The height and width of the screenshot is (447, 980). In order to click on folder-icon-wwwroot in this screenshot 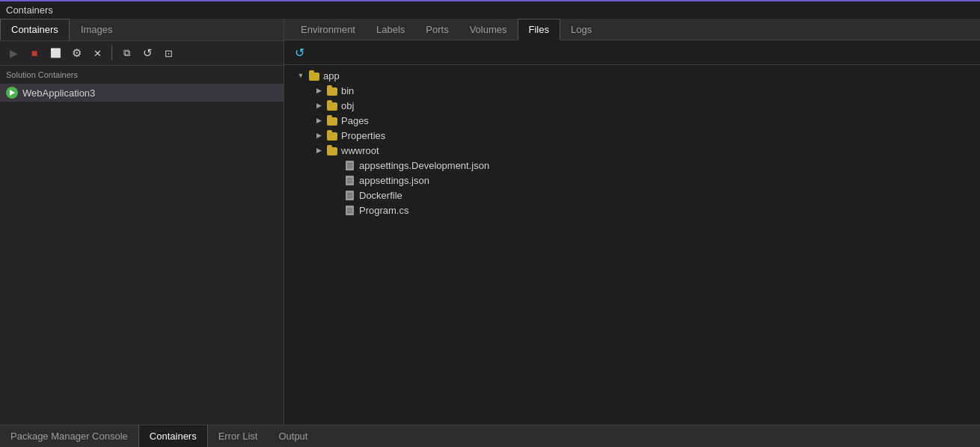, I will do `click(332, 150)`.